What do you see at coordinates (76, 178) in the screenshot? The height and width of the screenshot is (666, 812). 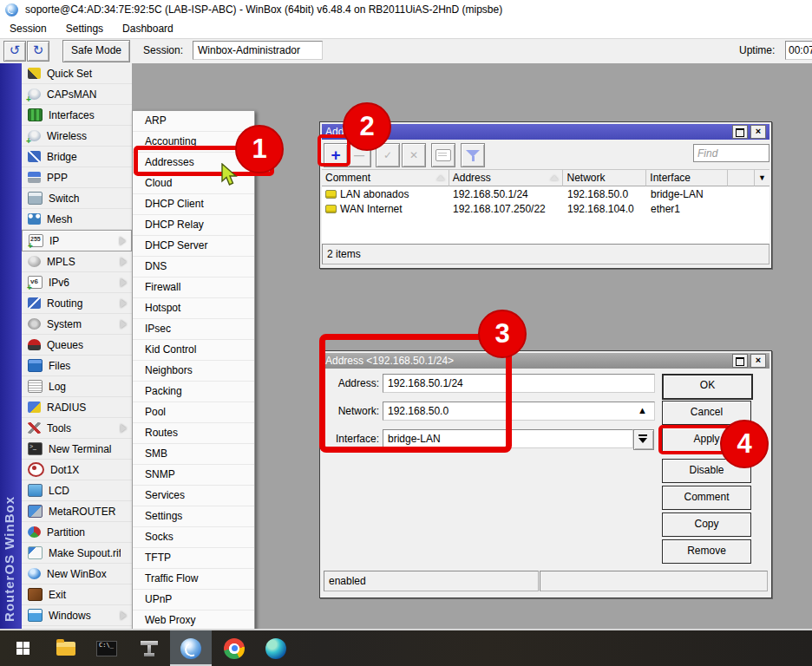 I see `sidebar-item: PPP` at bounding box center [76, 178].